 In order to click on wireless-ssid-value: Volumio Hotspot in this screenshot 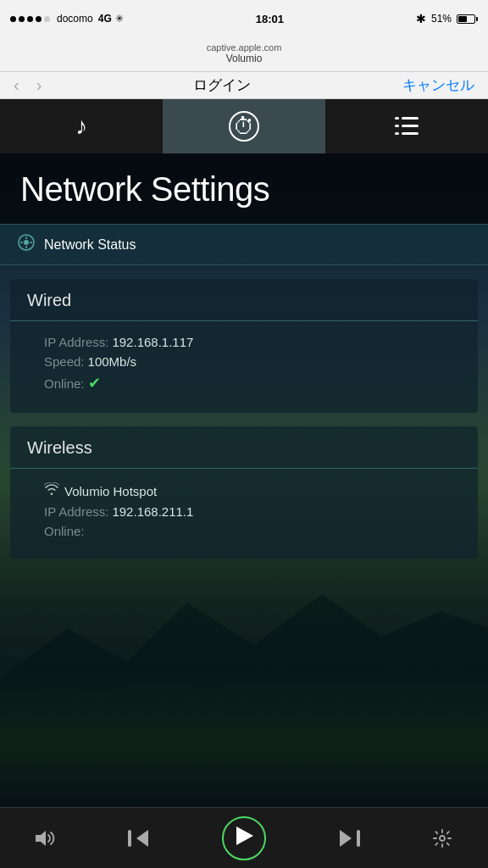, I will do `click(110, 492)`.